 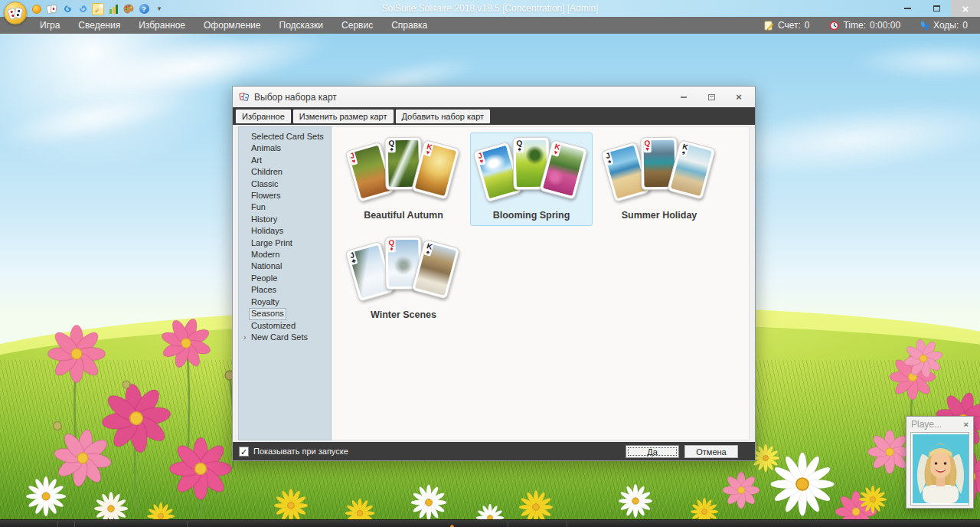 What do you see at coordinates (98, 9) in the screenshot?
I see `magic-wand-icon` at bounding box center [98, 9].